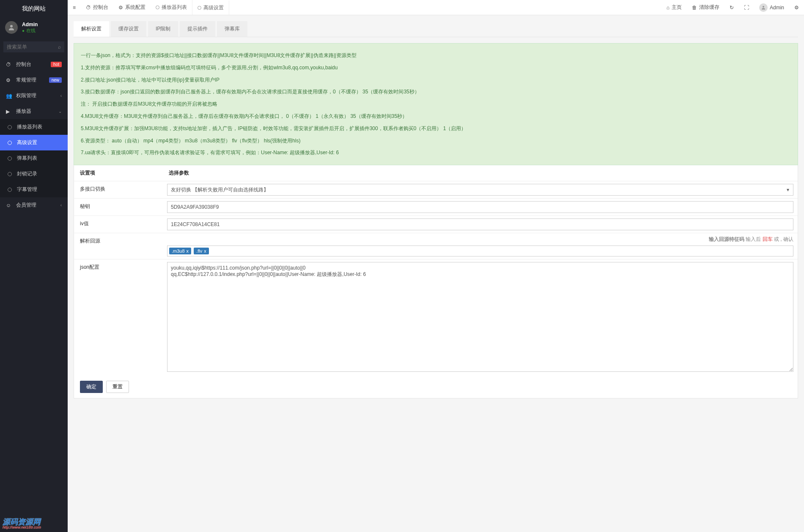 The image size is (804, 532). What do you see at coordinates (59, 47) in the screenshot?
I see `search-icon: ⌕` at bounding box center [59, 47].